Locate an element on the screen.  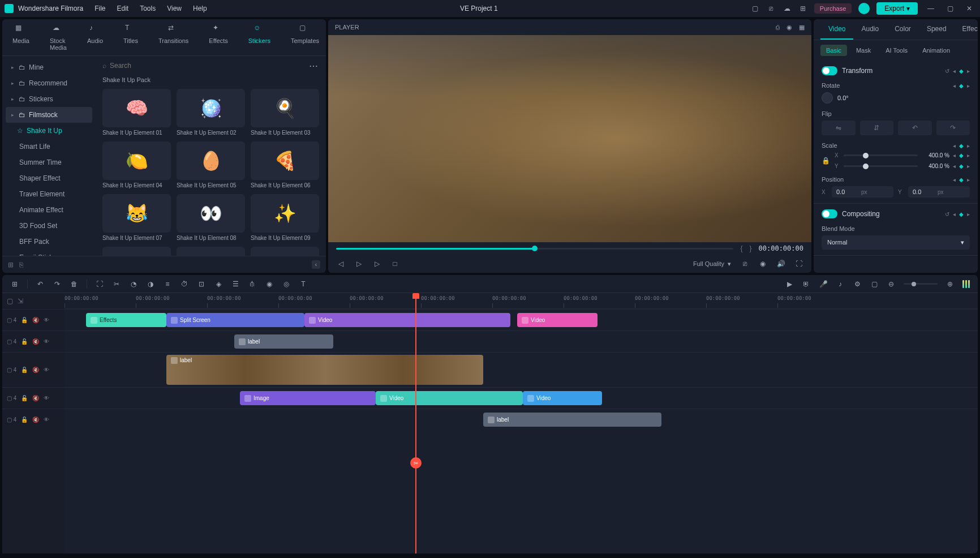
fit-icon: ▢ is located at coordinates (874, 284).